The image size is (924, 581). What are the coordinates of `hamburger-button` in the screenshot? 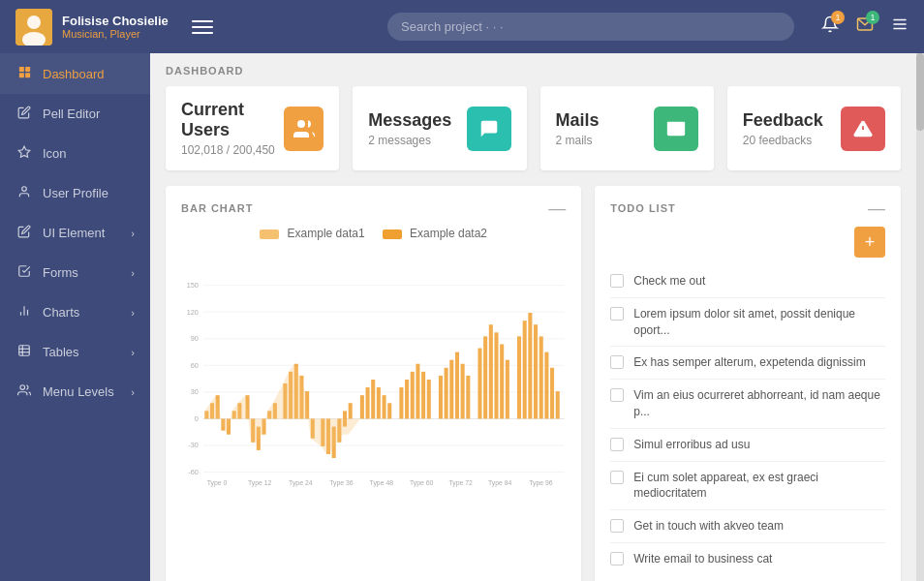 It's located at (202, 27).